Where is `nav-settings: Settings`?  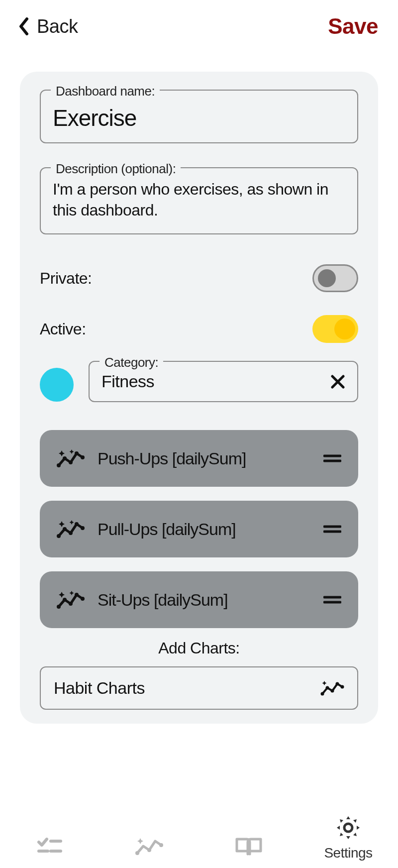
nav-settings: Settings is located at coordinates (348, 838).